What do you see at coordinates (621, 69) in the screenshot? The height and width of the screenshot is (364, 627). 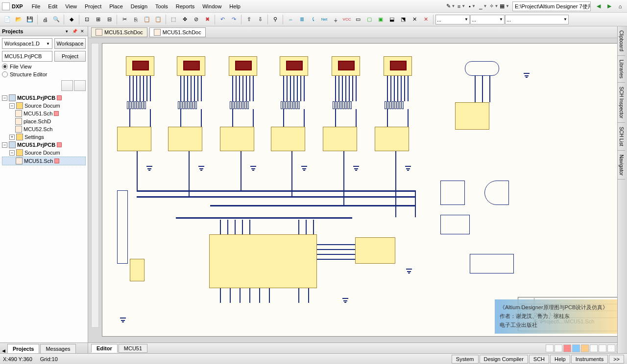 I see `side-tab-libraries: Libraries` at bounding box center [621, 69].